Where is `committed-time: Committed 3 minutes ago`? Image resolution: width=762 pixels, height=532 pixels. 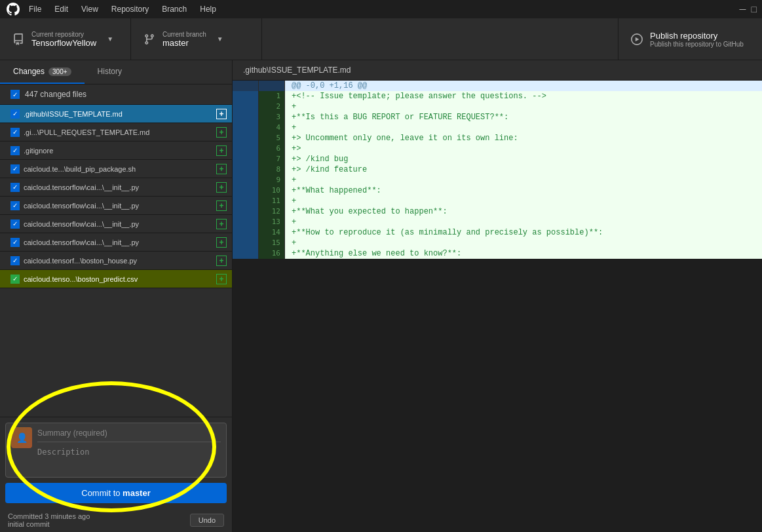 committed-time: Committed 3 minutes ago is located at coordinates (48, 516).